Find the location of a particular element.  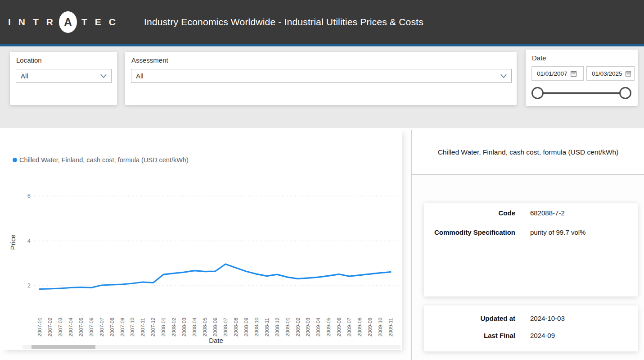

x-tick-label: 2008-08 is located at coordinates (236, 325).